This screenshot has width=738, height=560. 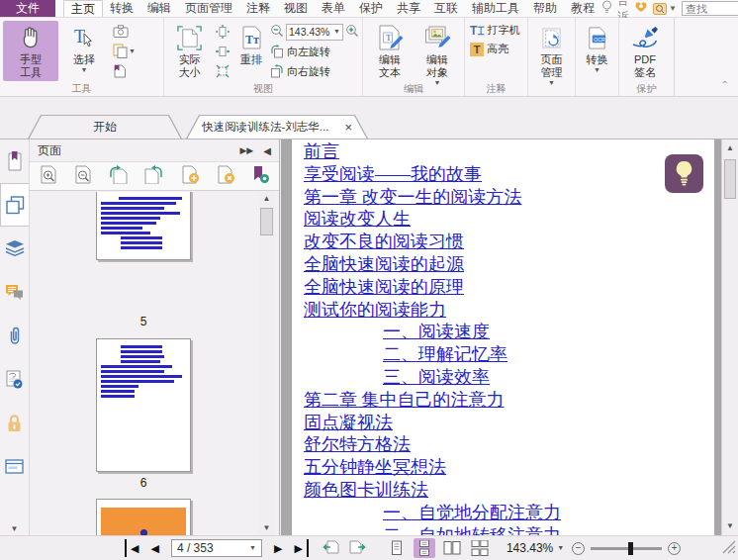 What do you see at coordinates (14, 466) in the screenshot?
I see `fields-panel-icon` at bounding box center [14, 466].